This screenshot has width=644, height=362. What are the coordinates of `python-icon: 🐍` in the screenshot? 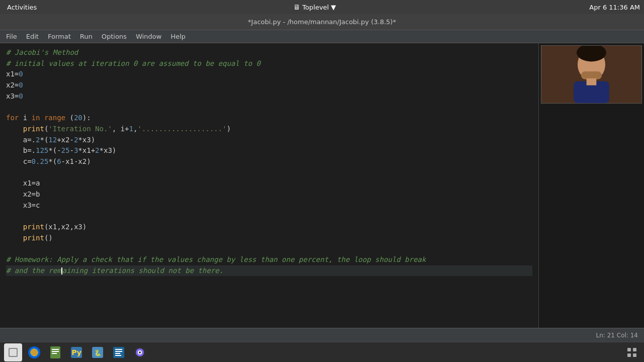 It's located at (98, 352).